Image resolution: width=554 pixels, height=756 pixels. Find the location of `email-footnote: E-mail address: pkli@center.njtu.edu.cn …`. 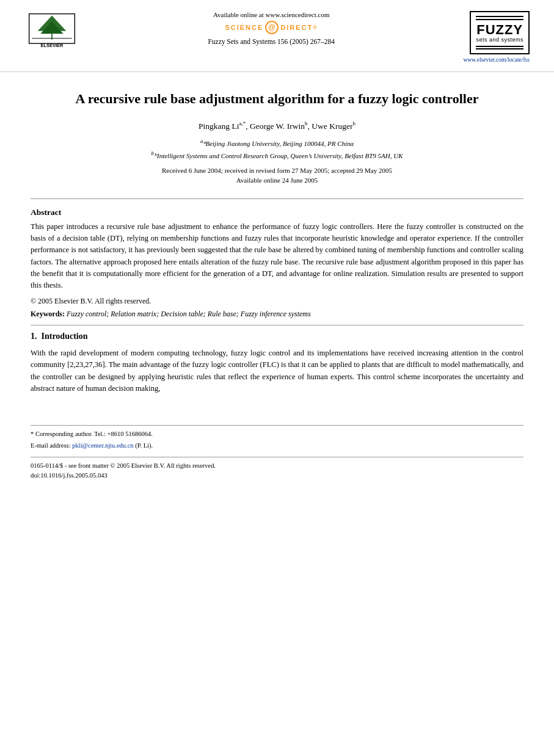

email-footnote: E-mail address: pkli@center.njtu.edu.cn … is located at coordinates (277, 446).